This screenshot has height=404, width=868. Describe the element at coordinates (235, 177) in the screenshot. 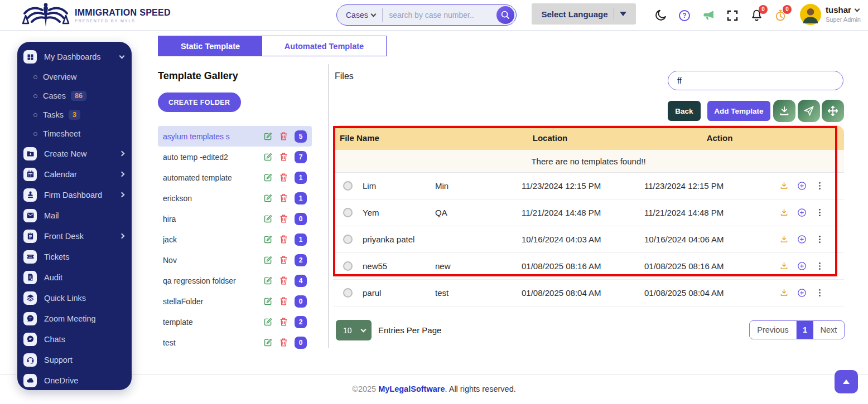

I see `folder-item: automated template 1` at that location.